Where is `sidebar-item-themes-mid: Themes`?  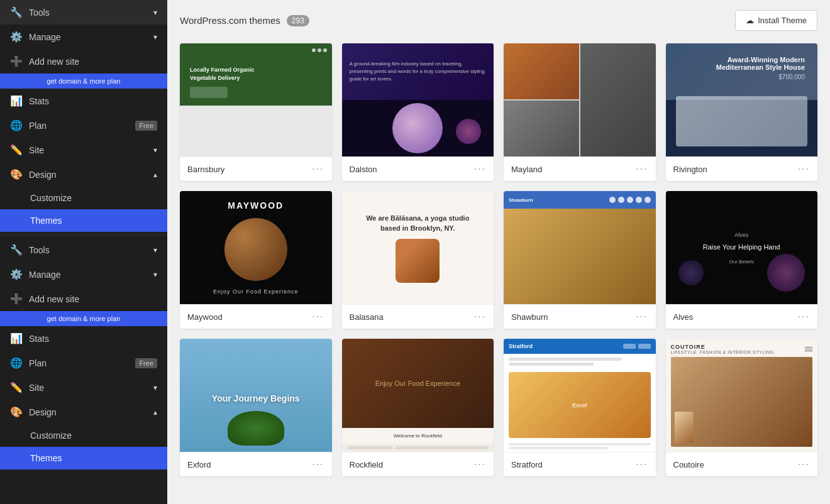
sidebar-item-themes-mid: Themes is located at coordinates (84, 458).